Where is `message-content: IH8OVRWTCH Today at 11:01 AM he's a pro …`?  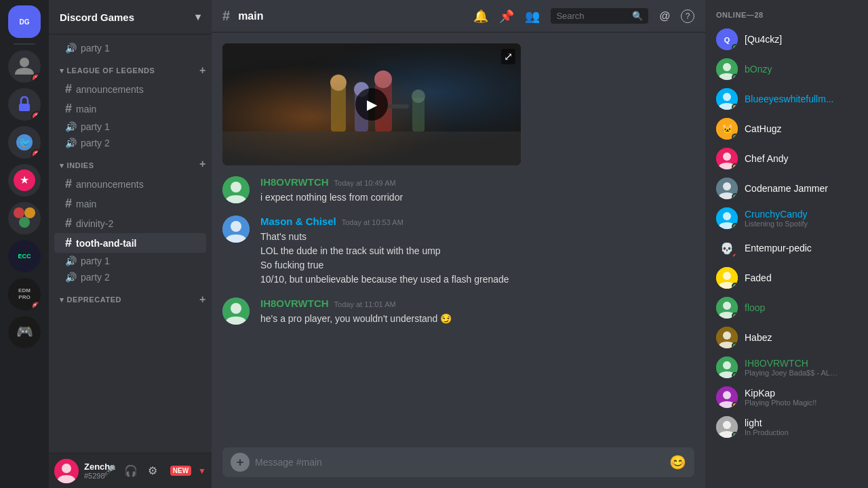 message-content: IH8OVRWTCH Today at 11:01 AM he's a pro … is located at coordinates (477, 312).